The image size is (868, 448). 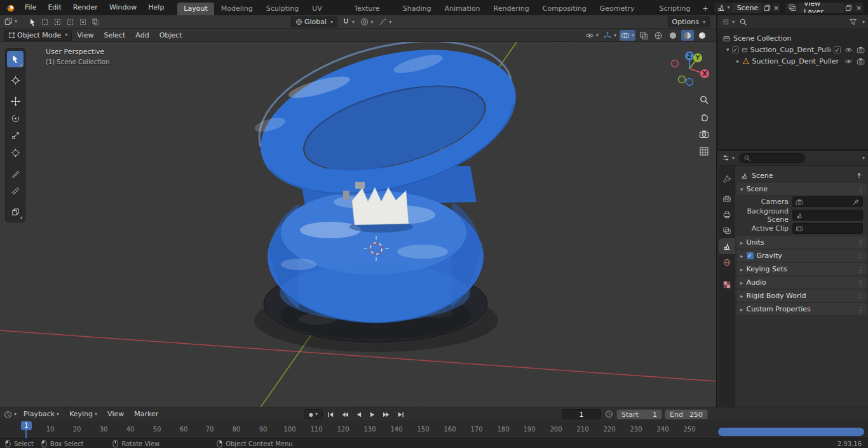 What do you see at coordinates (15, 135) in the screenshot?
I see `tool-scale` at bounding box center [15, 135].